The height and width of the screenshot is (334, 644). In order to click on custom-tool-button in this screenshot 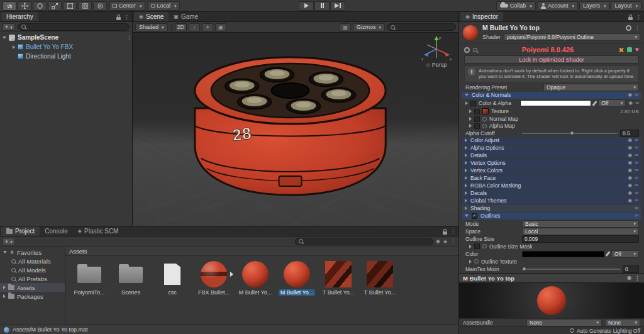, I will do `click(100, 6)`.